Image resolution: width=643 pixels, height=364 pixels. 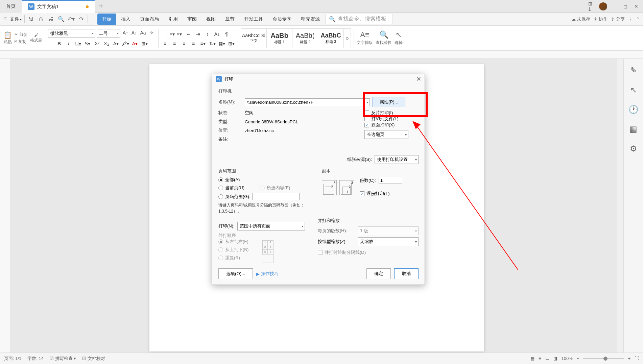 What do you see at coordinates (282, 19) in the screenshot?
I see `ribbon-tab-member: 会员专享` at bounding box center [282, 19].